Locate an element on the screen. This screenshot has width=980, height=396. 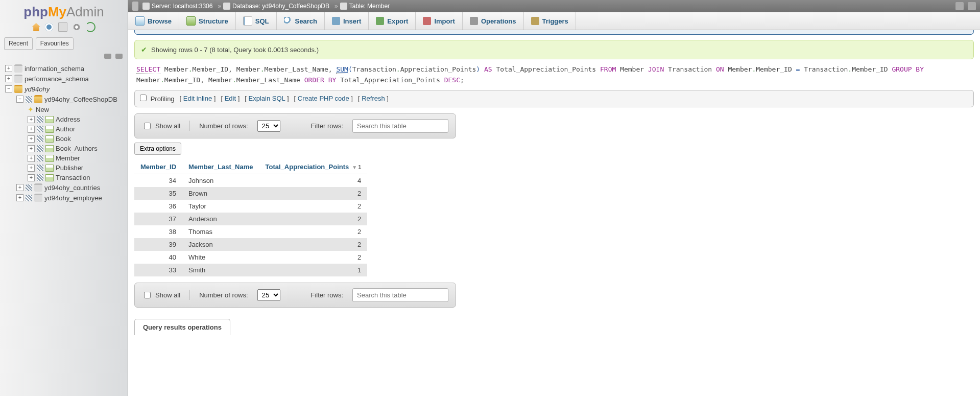
tab-sql: SQL is located at coordinates (256, 21).